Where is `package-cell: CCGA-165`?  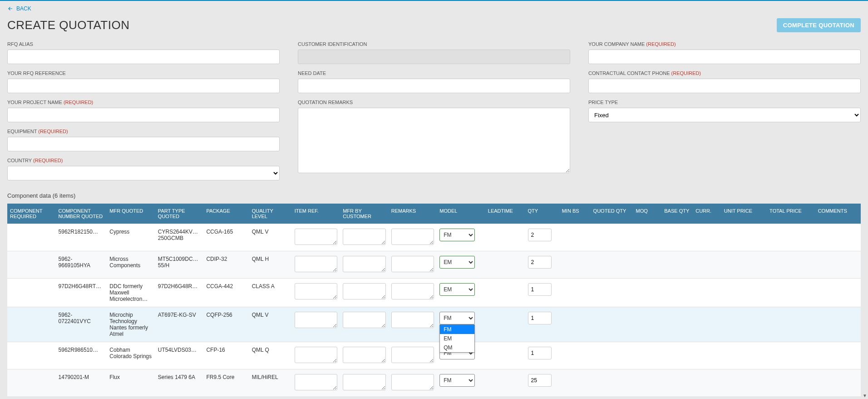 package-cell: CCGA-165 is located at coordinates (226, 238).